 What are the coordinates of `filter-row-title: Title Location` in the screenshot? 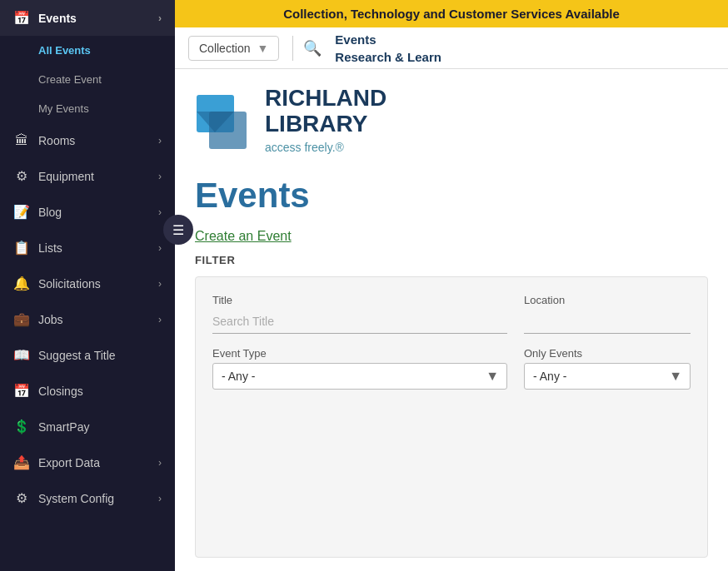 It's located at (451, 314).